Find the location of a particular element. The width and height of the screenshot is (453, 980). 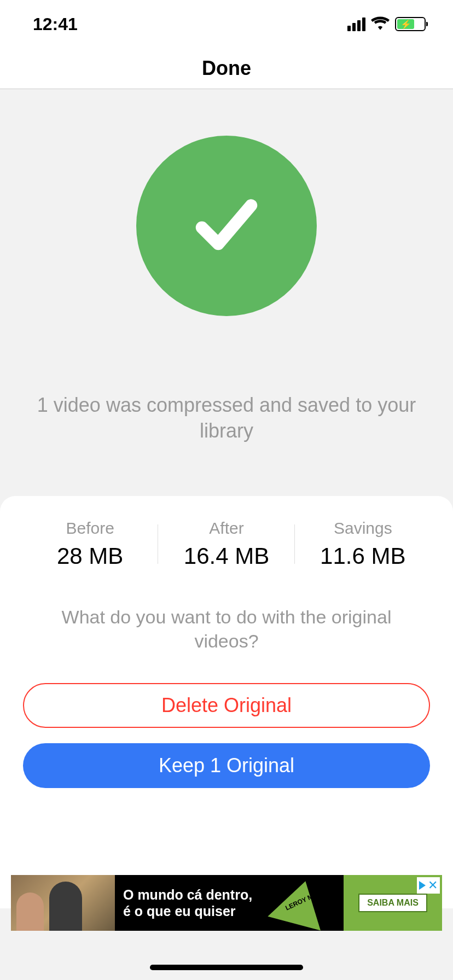

ad-image is located at coordinates (63, 903).